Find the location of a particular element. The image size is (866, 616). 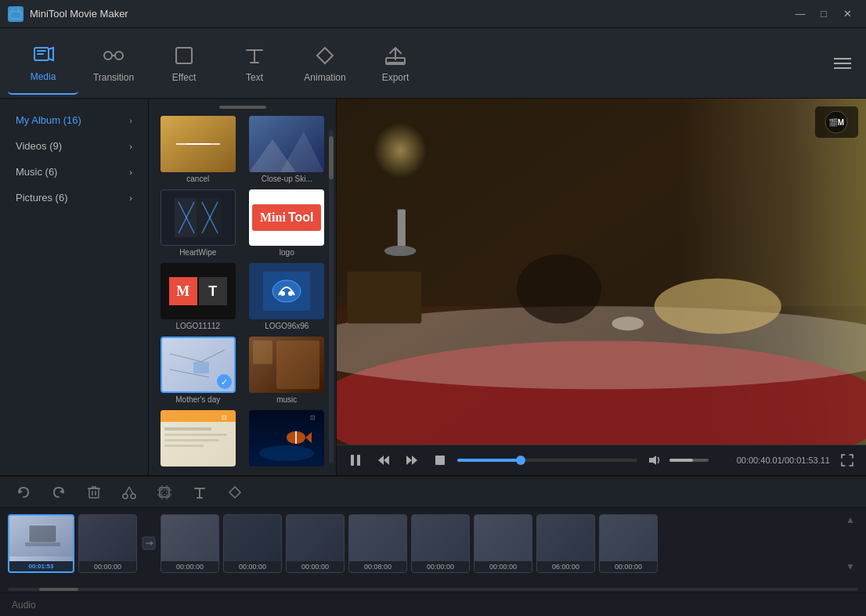

sidebar-item-my-album: My Album (16) › is located at coordinates (74, 121).